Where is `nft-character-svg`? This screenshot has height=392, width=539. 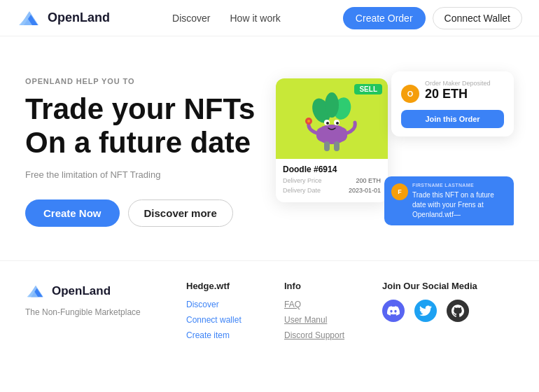 nft-character-svg is located at coordinates (332, 119).